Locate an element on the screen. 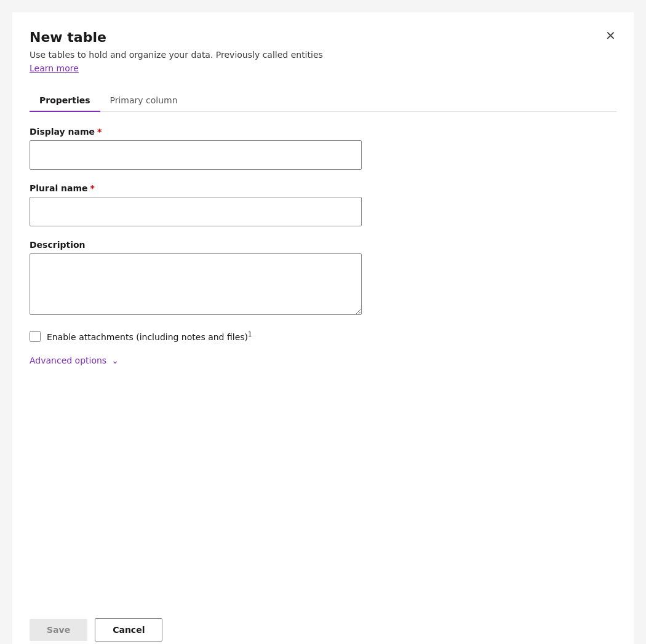  close-button: ✕ is located at coordinates (610, 36).